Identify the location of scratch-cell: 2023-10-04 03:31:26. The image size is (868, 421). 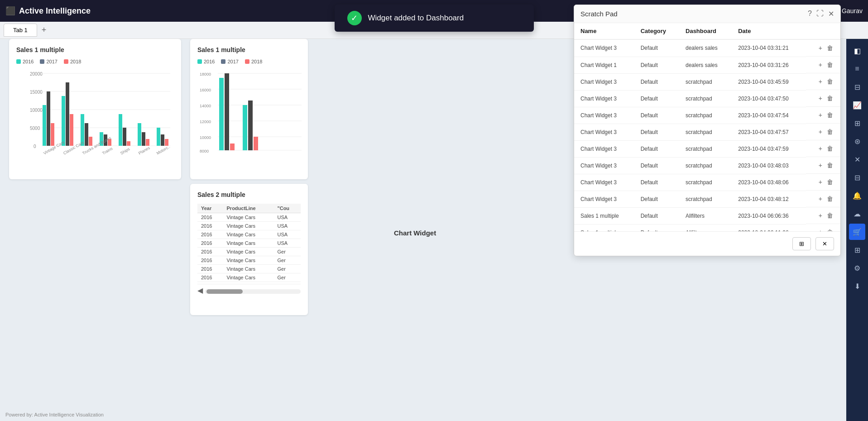
(769, 65).